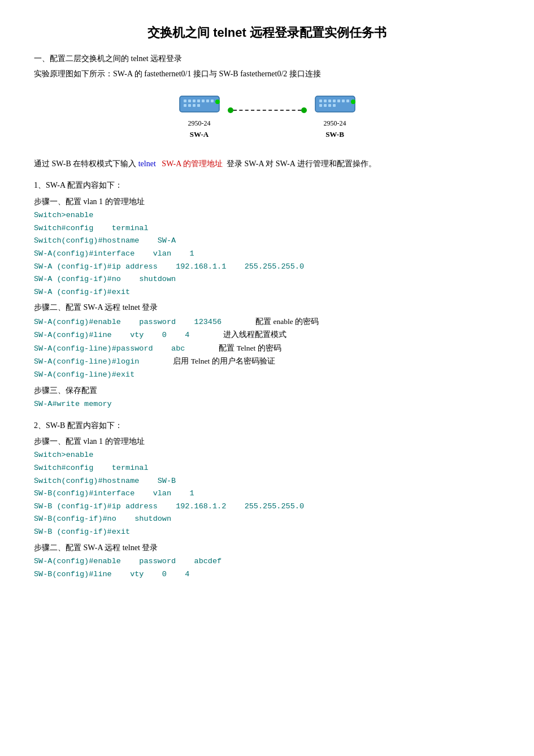 Image resolution: width=534 pixels, height=756 pixels. I want to click on sw-a-step2: 步骤二、配置 SW-A 远程 telnet 登录, so click(267, 308).